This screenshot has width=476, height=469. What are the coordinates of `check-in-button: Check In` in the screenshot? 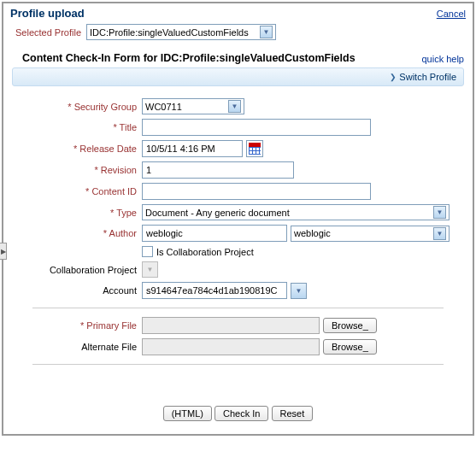 It's located at (241, 413).